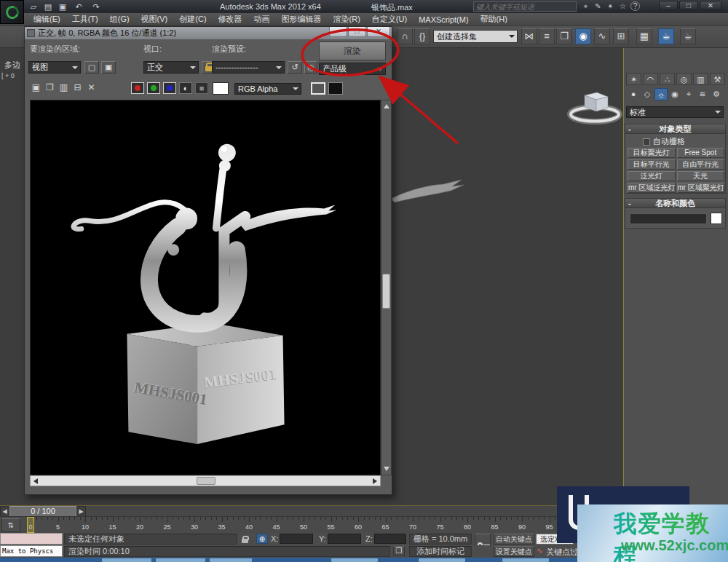 The width and height of the screenshot is (728, 562). I want to click on render-production-icon: ☕, so click(688, 36).